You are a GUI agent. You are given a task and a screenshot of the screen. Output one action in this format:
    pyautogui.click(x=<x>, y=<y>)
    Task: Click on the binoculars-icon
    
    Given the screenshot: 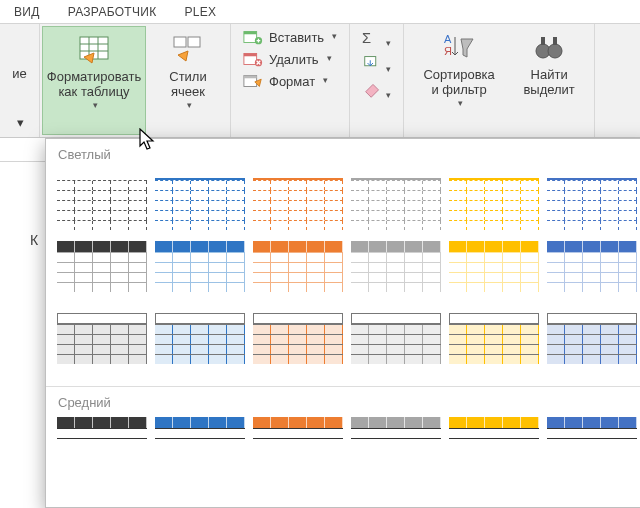 What is the action you would take?
    pyautogui.click(x=549, y=47)
    